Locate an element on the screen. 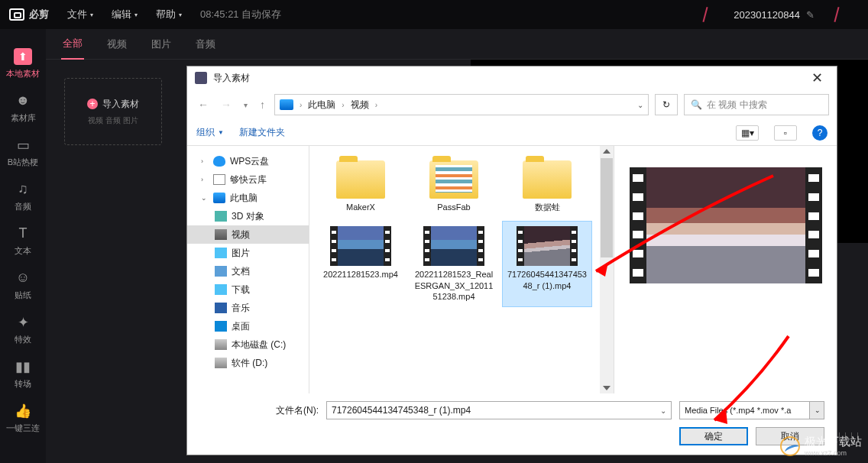  project-title: 202301120844 is located at coordinates (767, 15).